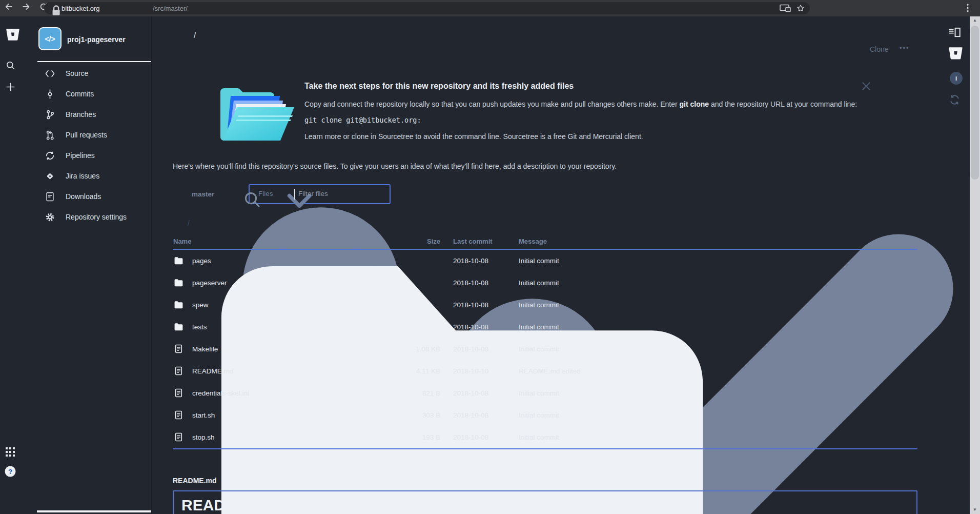  What do you see at coordinates (203, 194) in the screenshot?
I see `branch-selector: master` at bounding box center [203, 194].